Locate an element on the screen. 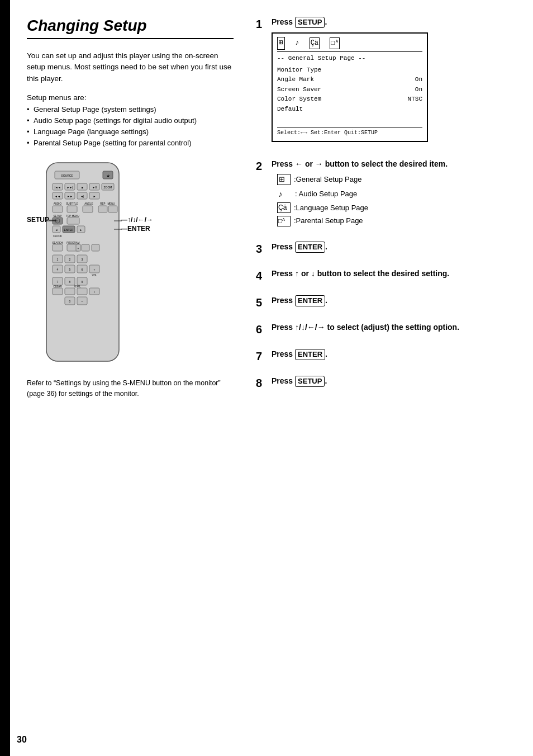  svg-text: VOL is located at coordinates (94, 275).